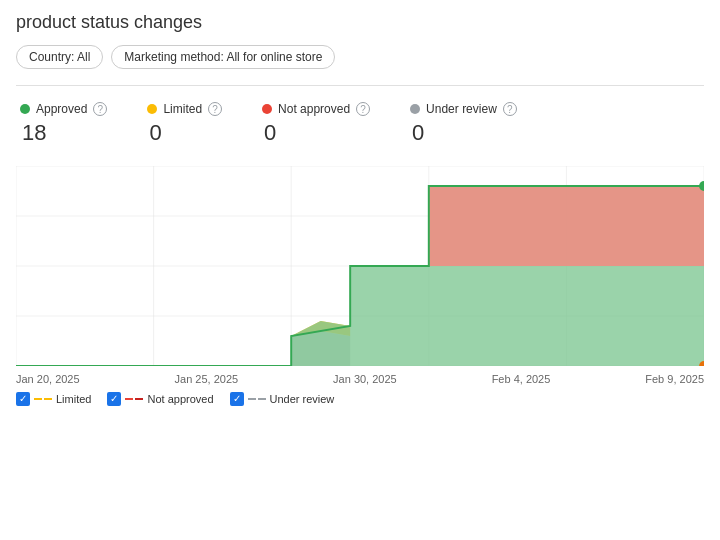  I want to click on legend-line-not-approved, so click(134, 399).